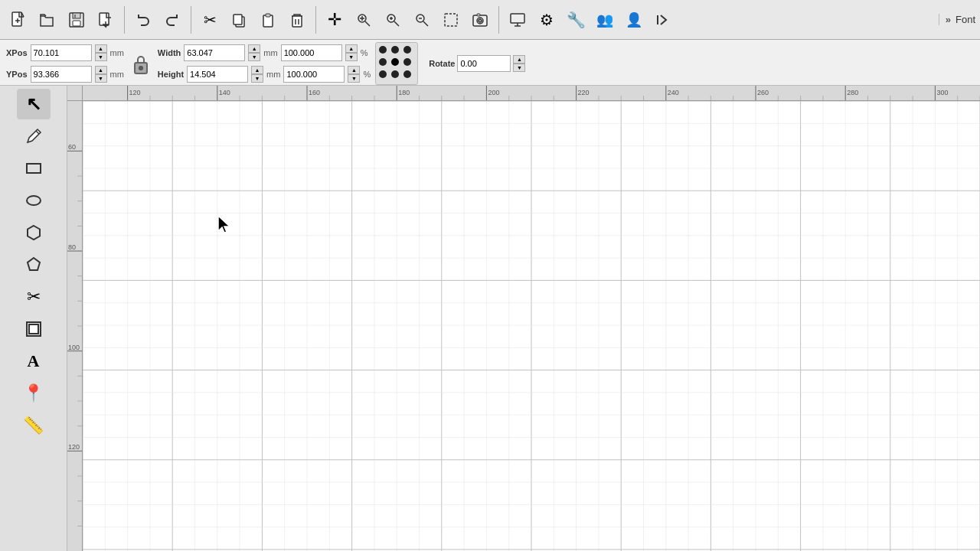 This screenshot has width=980, height=551. I want to click on height-up: ▲, so click(257, 70).